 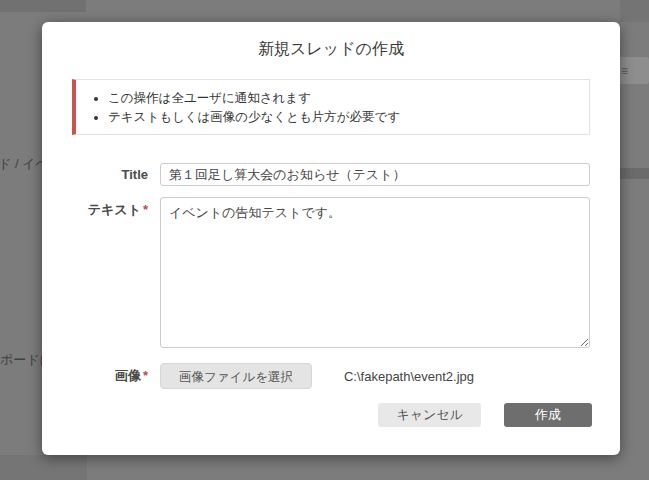 I want to click on background-navbar-brand, so click(x=43, y=6).